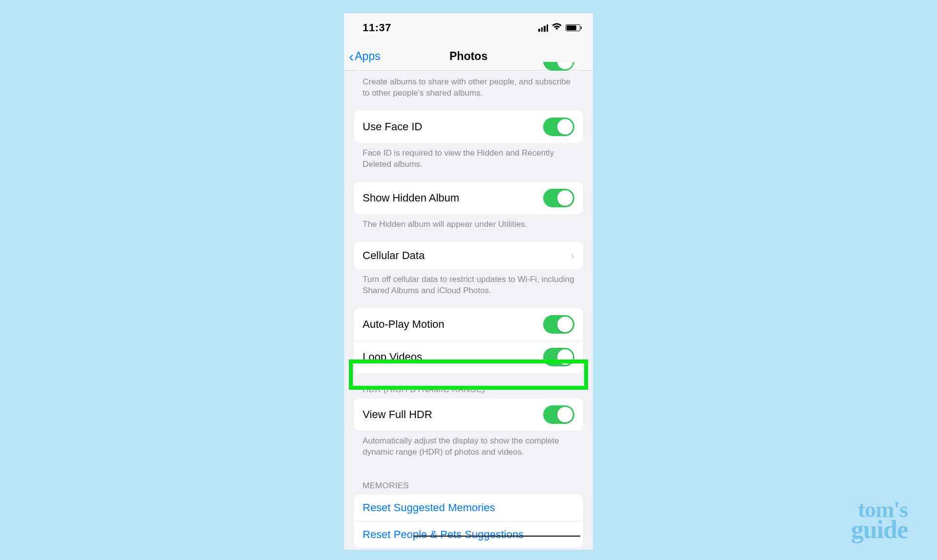  Describe the element at coordinates (397, 415) in the screenshot. I see `hdr-label: View Full HDR` at that location.